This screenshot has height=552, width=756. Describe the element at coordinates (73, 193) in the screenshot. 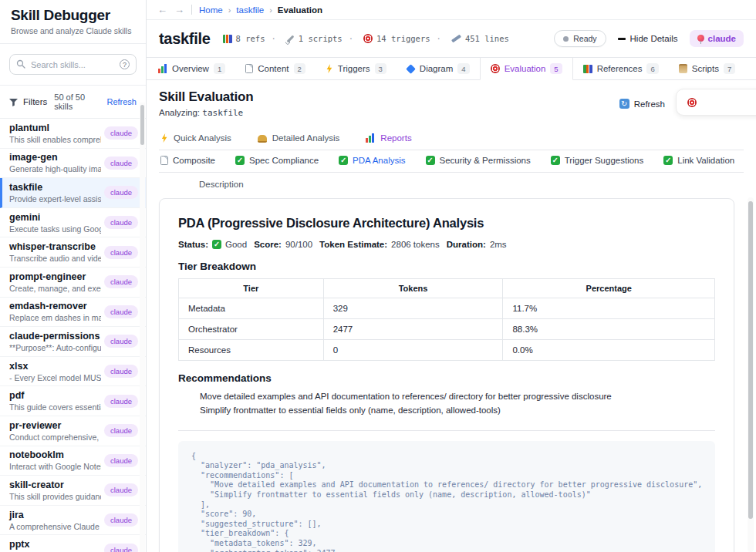

I see `skill-list-item: taskfile Provide expert-level assistanc.…` at that location.